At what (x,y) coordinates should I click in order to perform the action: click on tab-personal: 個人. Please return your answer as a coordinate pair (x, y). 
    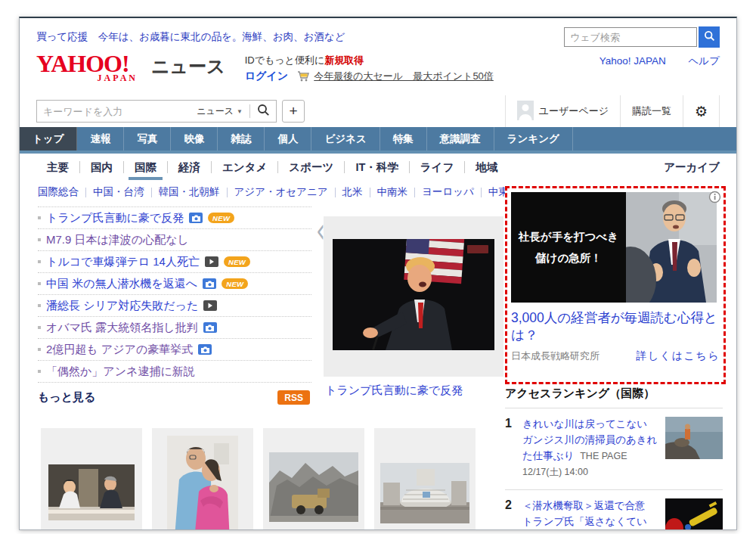
    Looking at the image, I should click on (288, 139).